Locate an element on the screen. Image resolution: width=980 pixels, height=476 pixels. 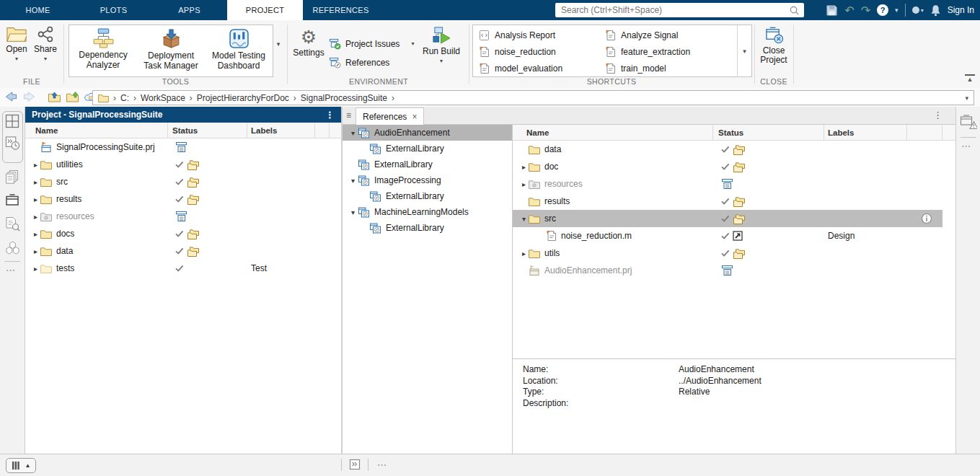
file-details-icon is located at coordinates (13, 224).